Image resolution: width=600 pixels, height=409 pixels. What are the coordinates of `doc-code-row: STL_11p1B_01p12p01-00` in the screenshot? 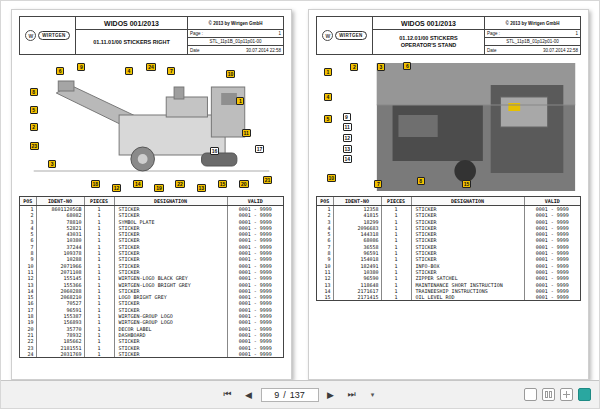 It's located at (532, 42).